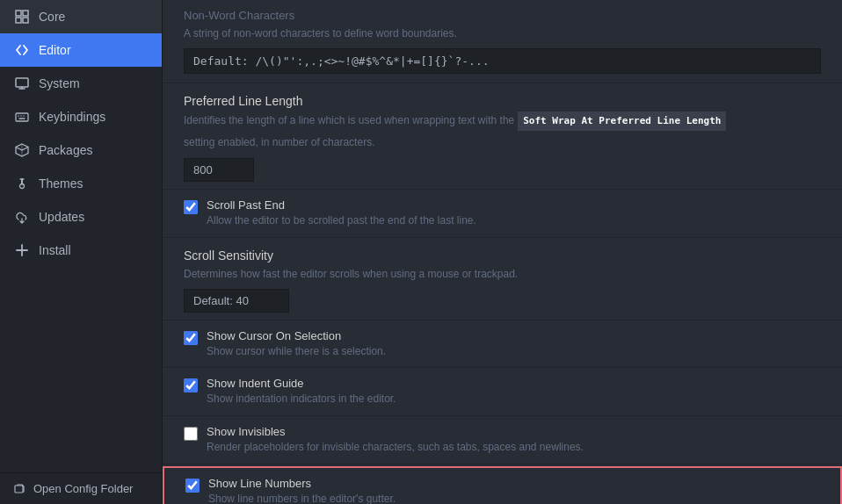 This screenshot has height=504, width=842. What do you see at coordinates (81, 150) in the screenshot?
I see `sidebar-item-packages: Packages` at bounding box center [81, 150].